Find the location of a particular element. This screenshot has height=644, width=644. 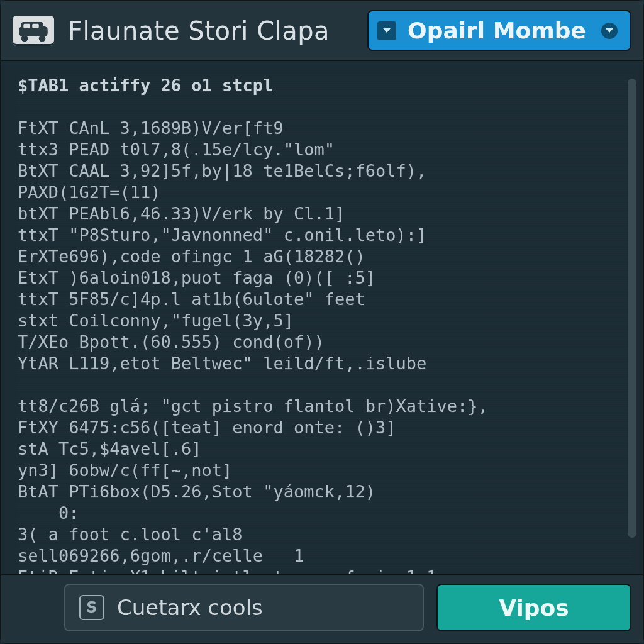

scrollbar is located at coordinates (632, 308).